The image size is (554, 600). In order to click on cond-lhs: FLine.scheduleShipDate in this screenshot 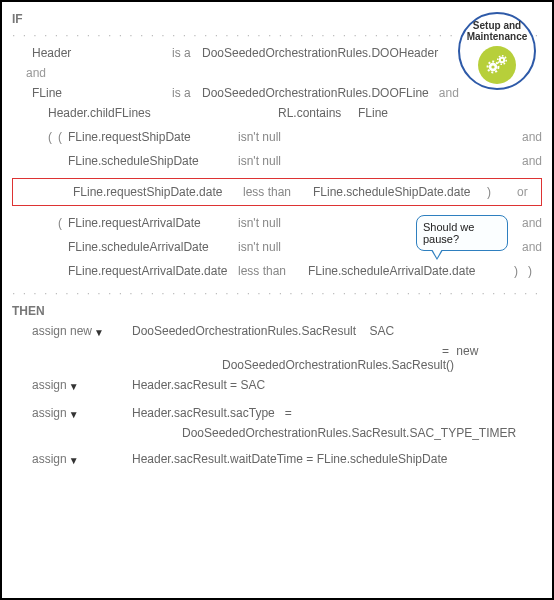, I will do `click(153, 161)`.